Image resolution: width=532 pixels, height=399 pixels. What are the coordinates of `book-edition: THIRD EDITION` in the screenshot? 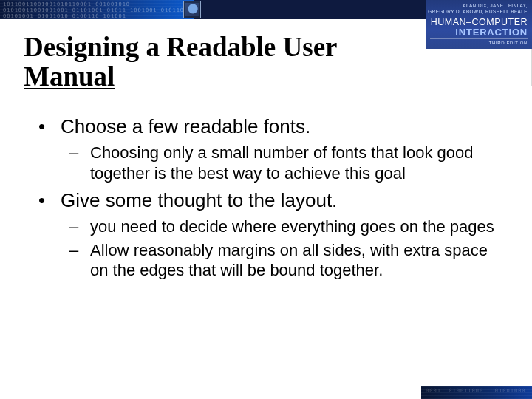 It's located at (508, 43).